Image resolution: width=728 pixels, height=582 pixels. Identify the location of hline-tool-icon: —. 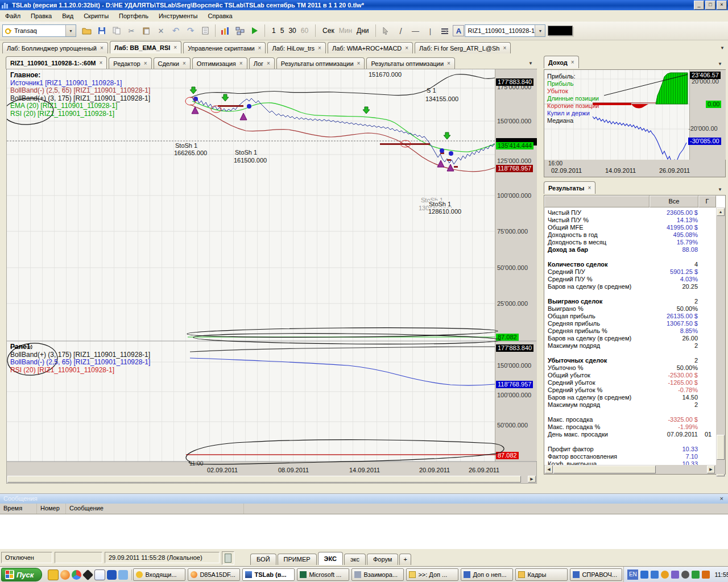
(415, 31).